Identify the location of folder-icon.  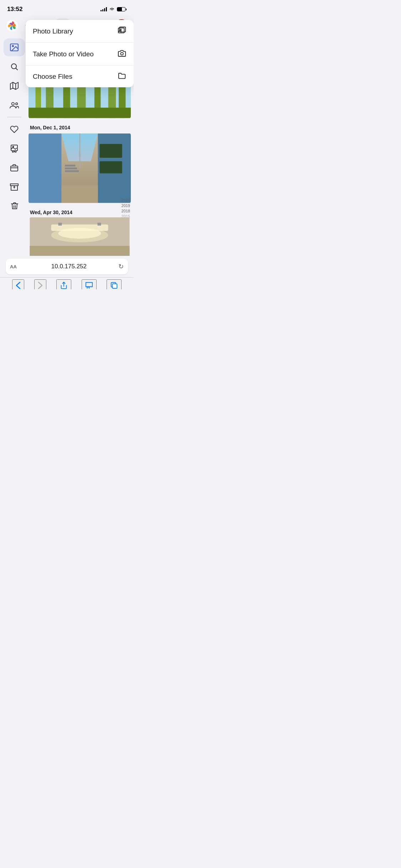
(122, 76).